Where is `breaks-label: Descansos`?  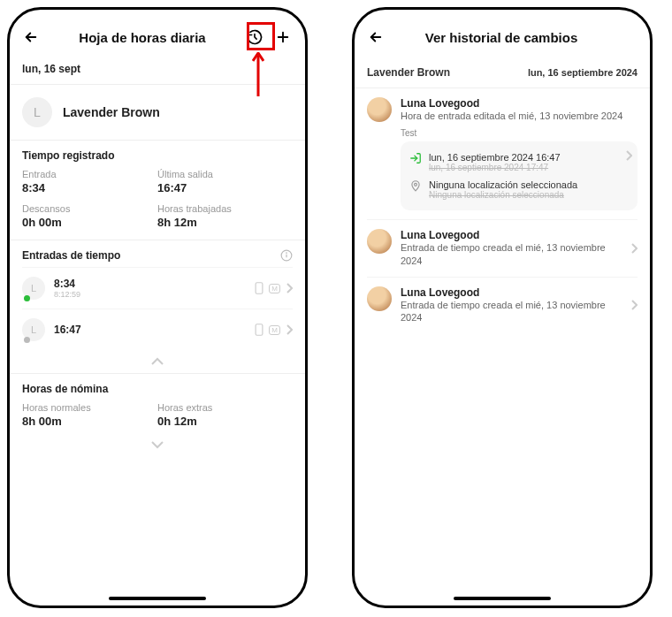 breaks-label: Descansos is located at coordinates (90, 209).